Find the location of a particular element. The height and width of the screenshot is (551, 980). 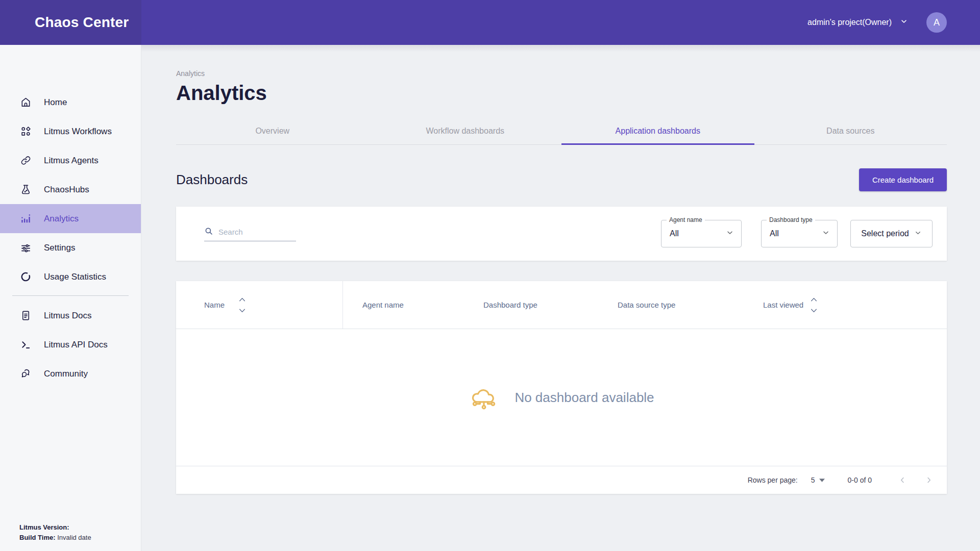

sidebar-item-label: Settings is located at coordinates (59, 248).